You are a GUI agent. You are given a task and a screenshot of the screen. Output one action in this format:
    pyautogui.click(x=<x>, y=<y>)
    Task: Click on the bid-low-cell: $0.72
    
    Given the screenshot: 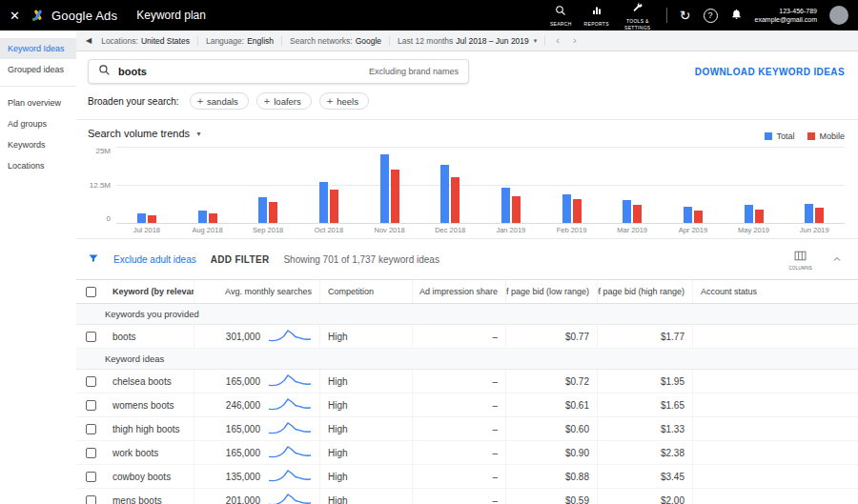 What is the action you would take?
    pyautogui.click(x=552, y=381)
    